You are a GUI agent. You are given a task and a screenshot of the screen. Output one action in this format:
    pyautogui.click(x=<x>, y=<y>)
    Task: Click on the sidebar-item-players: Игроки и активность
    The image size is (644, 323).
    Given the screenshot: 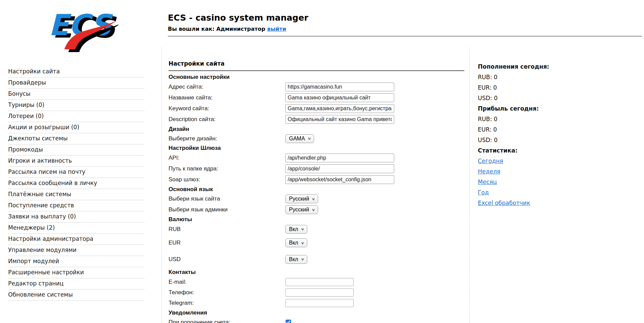 What is the action you would take?
    pyautogui.click(x=76, y=161)
    